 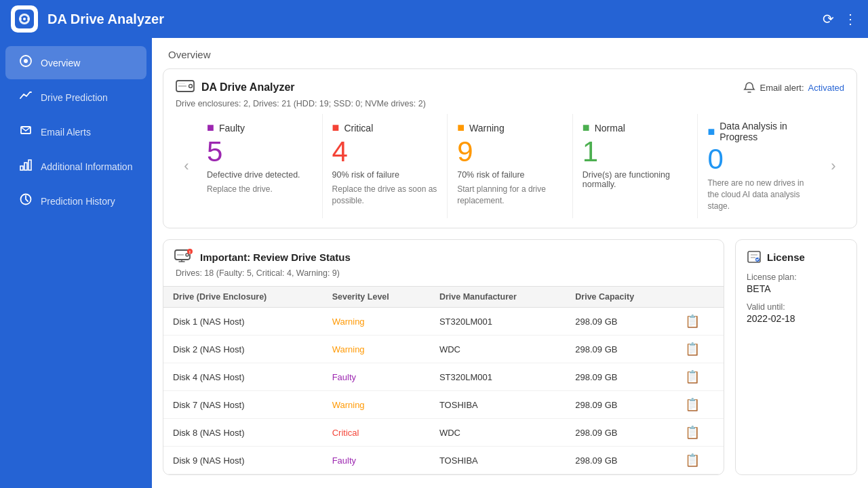 I want to click on license-panel: License License plan: BETA Valid until: …, so click(x=796, y=357).